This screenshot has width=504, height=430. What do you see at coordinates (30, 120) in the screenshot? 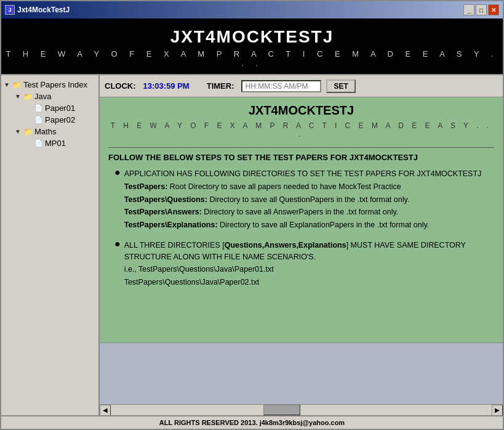
I see `paper02-spacer` at bounding box center [30, 120].